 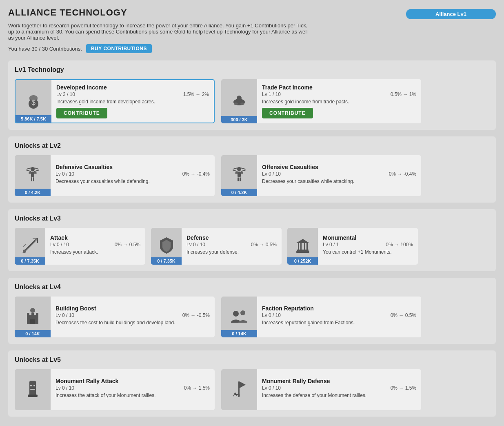 What do you see at coordinates (30, 261) in the screenshot?
I see `tech-cost: 0 / 7.35K` at bounding box center [30, 261].